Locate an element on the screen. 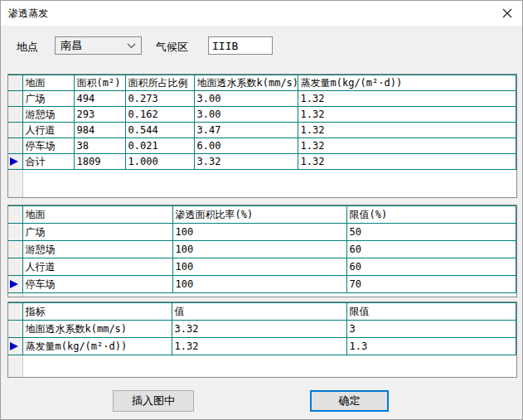 Image resolution: width=523 pixels, height=420 pixels. column-header: 蒸发量m(kg/(m²·d)) is located at coordinates (407, 83).